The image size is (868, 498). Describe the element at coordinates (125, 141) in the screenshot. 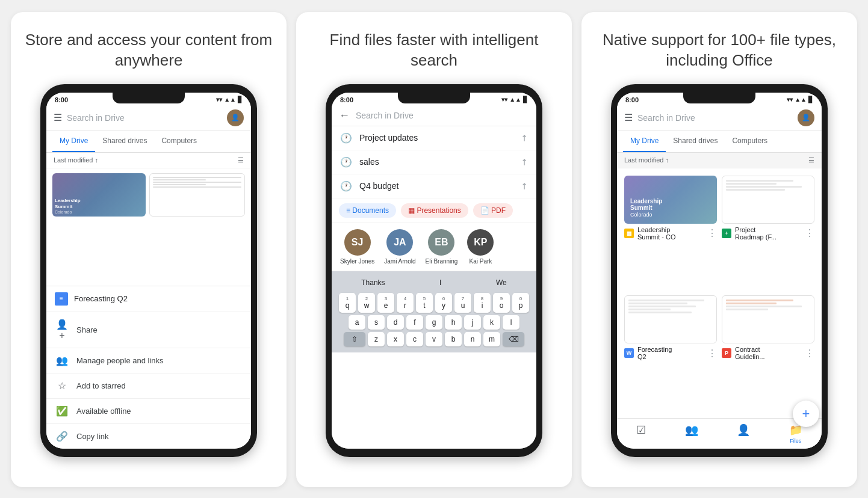

I see `tab-shared-drives-1: Shared drives` at that location.